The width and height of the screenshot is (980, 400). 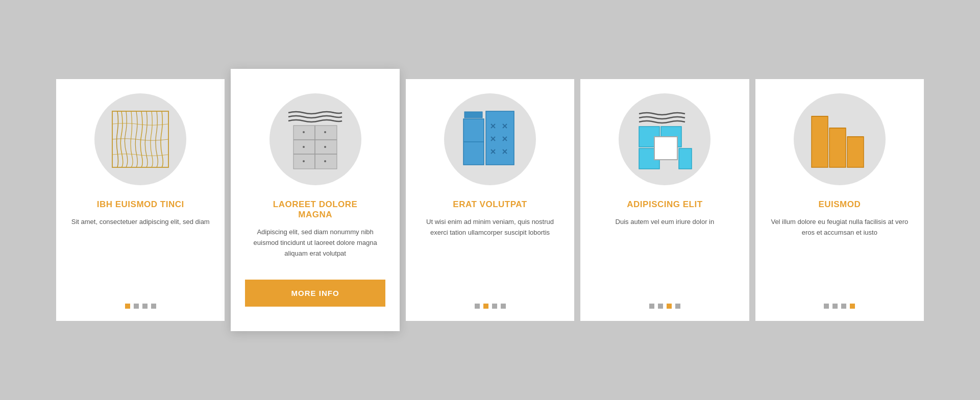 I want to click on card-4-dots, so click(x=665, y=304).